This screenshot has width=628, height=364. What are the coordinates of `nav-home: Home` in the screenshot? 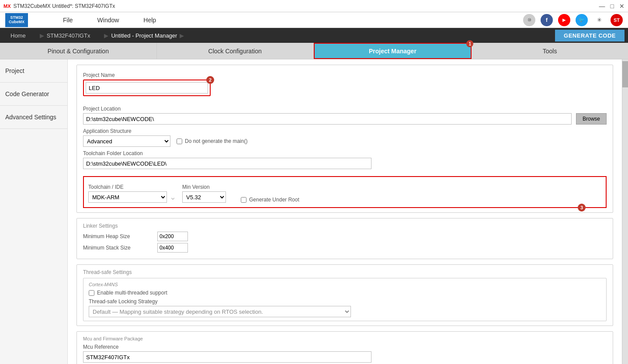 It's located at (18, 36).